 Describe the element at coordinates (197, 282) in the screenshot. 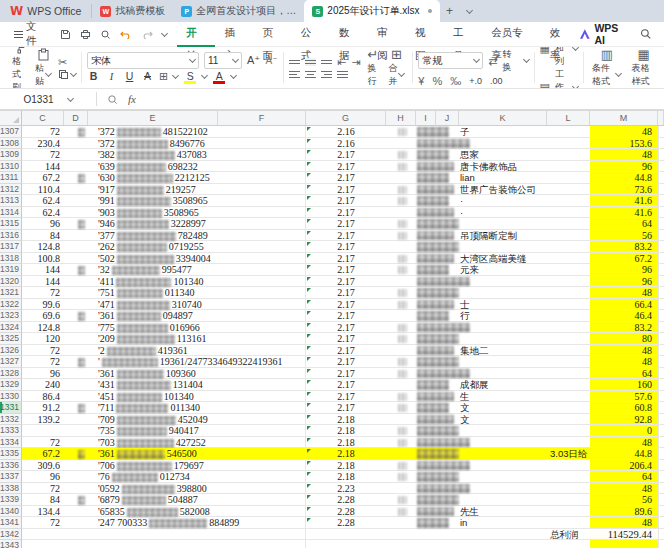

I see `cell-e: '411101340` at that location.